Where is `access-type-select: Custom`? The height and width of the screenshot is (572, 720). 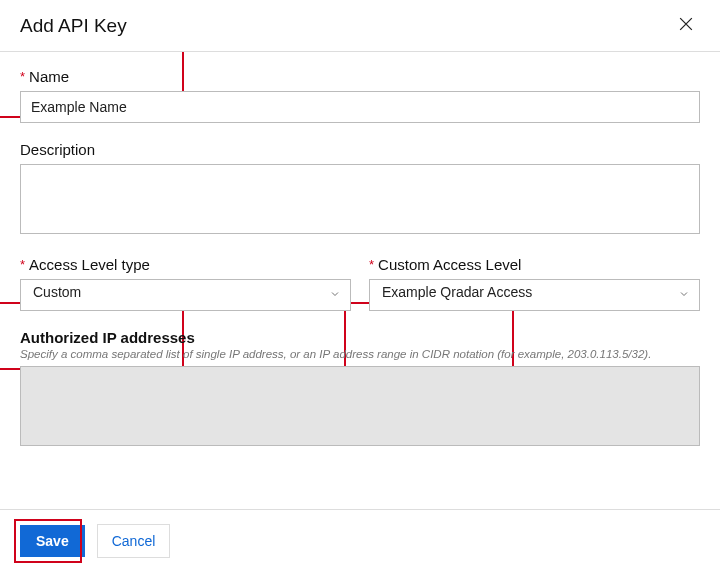 access-type-select: Custom is located at coordinates (186, 295).